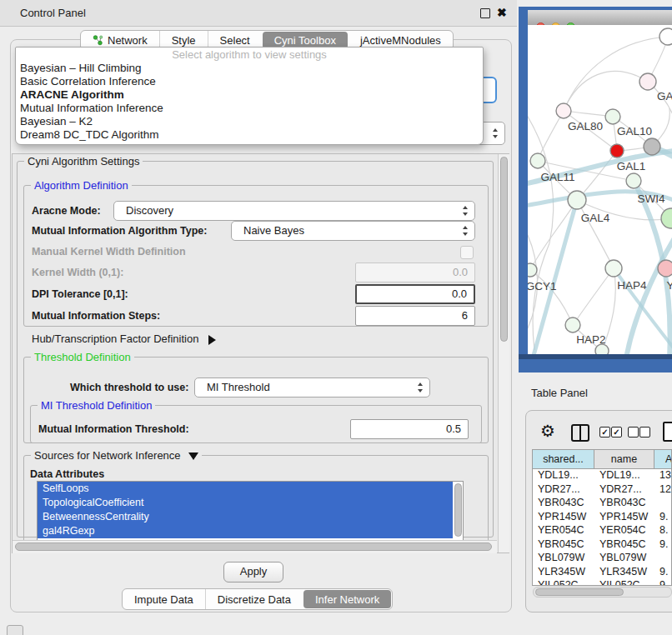 Image resolution: width=672 pixels, height=635 pixels. Describe the element at coordinates (258, 13) in the screenshot. I see `control-panel-titlebar: Control Panel ✖` at that location.